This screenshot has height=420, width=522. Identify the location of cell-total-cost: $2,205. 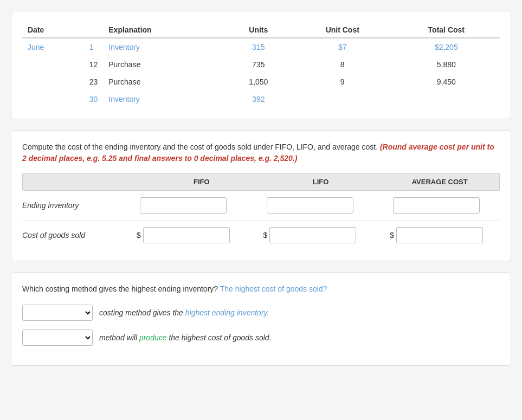
(447, 47).